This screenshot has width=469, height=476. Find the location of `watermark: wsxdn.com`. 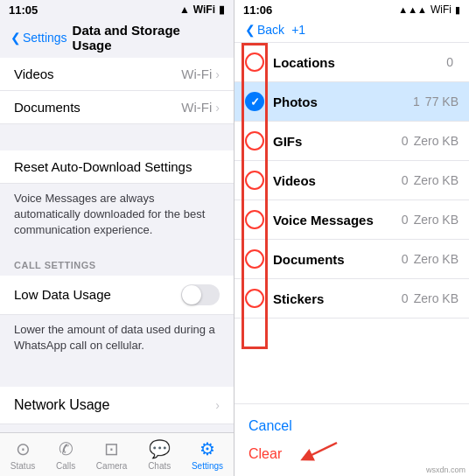

watermark: wsxdn.com is located at coordinates (446, 470).